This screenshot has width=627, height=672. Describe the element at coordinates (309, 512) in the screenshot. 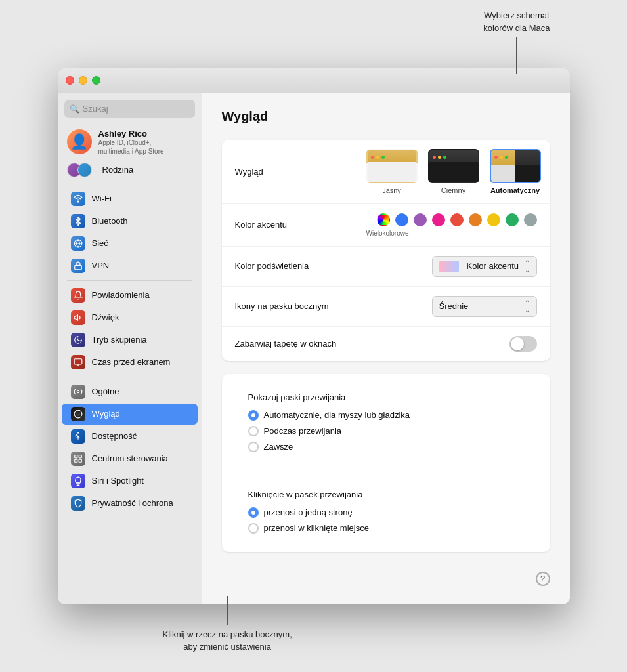

I see `scrollbar-click-label-page: przenosi o jedną stronę` at that location.